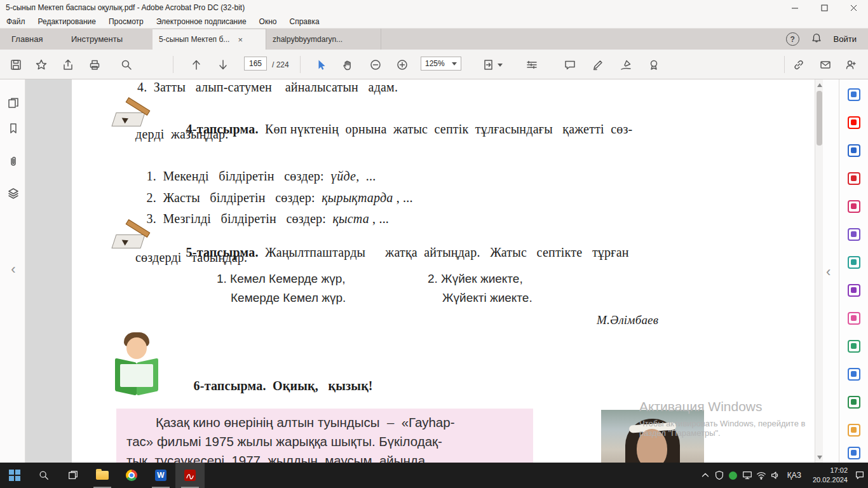 This screenshot has width=868, height=488. Describe the element at coordinates (268, 22) in the screenshot. I see `menu-window: Окно` at that location.